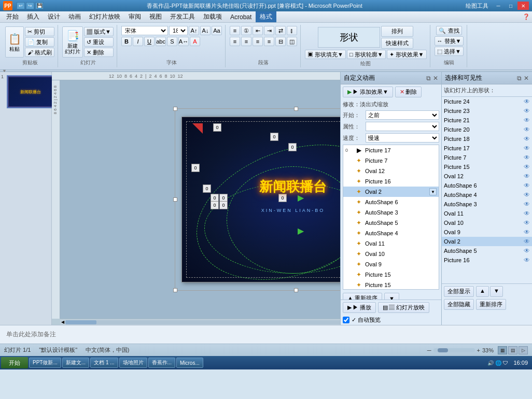  Describe the element at coordinates (63, 322) in the screenshot. I see `hscroll-left-btn: ◀` at that location.